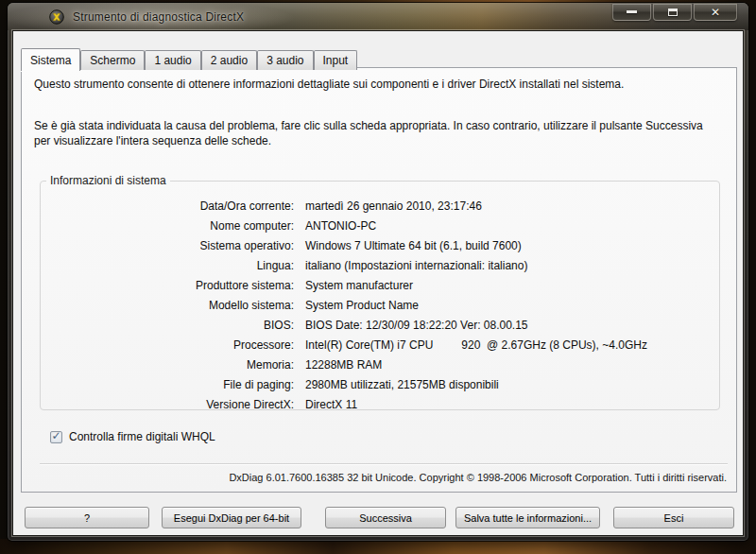 The image size is (756, 554). Describe the element at coordinates (336, 61) in the screenshot. I see `tab-input: Input` at that location.